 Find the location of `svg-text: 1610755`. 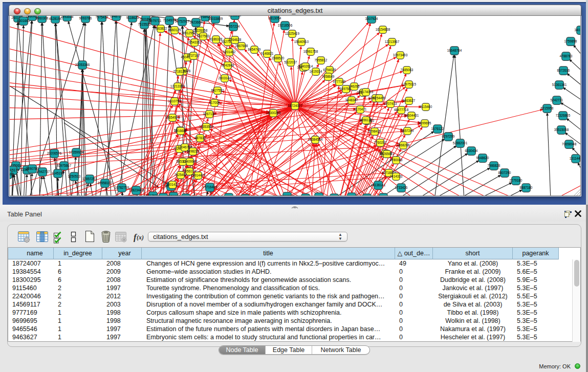

svg-text: 1610755 is located at coordinates (175, 101).